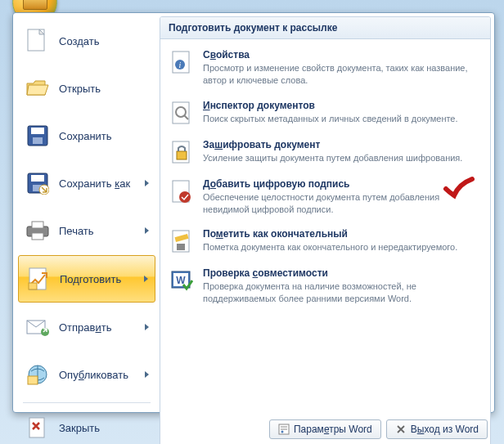 This screenshot has width=504, height=444. What do you see at coordinates (77, 231) in the screenshot?
I see `menu-label: Печать` at bounding box center [77, 231].